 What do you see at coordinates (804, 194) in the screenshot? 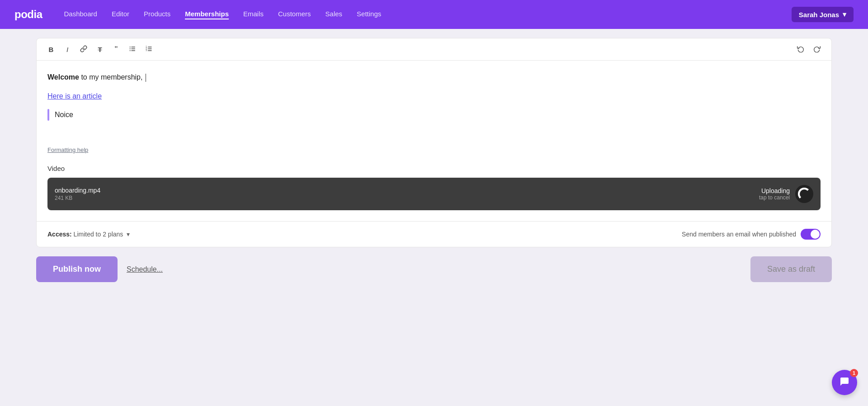
I see `upload-spinner` at bounding box center [804, 194].